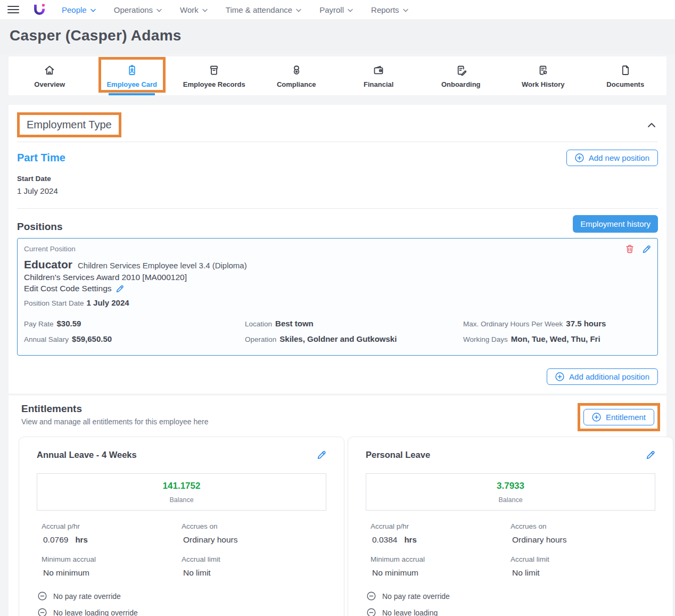 Image resolution: width=675 pixels, height=616 pixels. What do you see at coordinates (132, 76) in the screenshot?
I see `tab-employee-card: Employee Card` at bounding box center [132, 76].